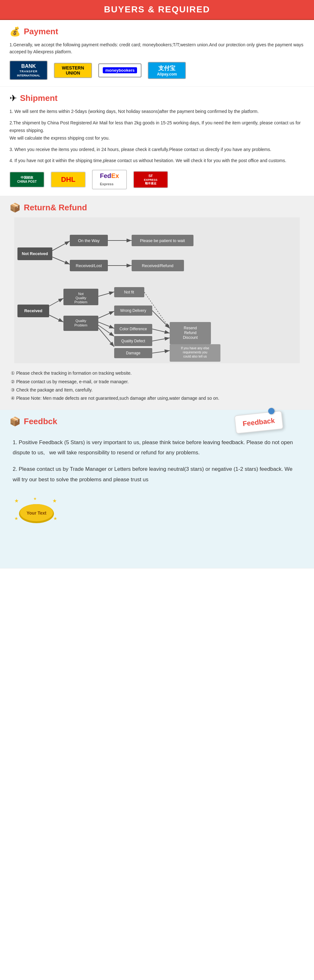 The height and width of the screenshot is (980, 314). Describe the element at coordinates (157, 208) in the screenshot. I see `return-title-row: 📦 Return& Refund` at that location.